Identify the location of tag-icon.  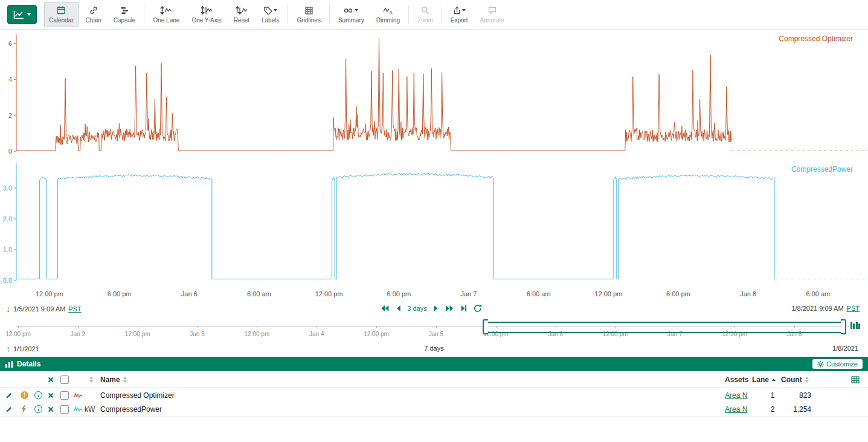
(271, 10).